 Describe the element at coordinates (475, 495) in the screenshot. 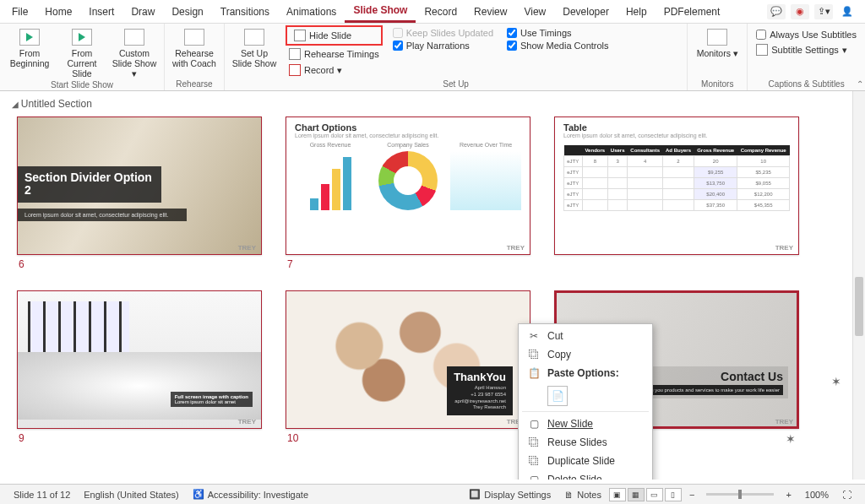

I see `display-icon: 🔲` at that location.